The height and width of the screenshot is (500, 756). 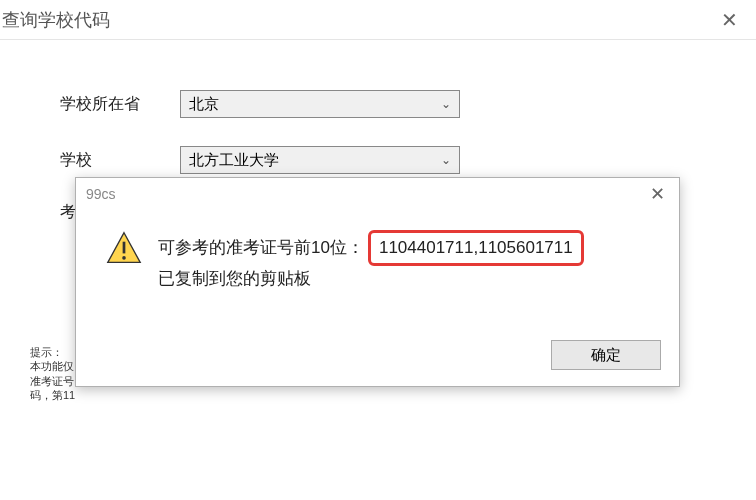 I want to click on warning-icon, so click(x=124, y=248).